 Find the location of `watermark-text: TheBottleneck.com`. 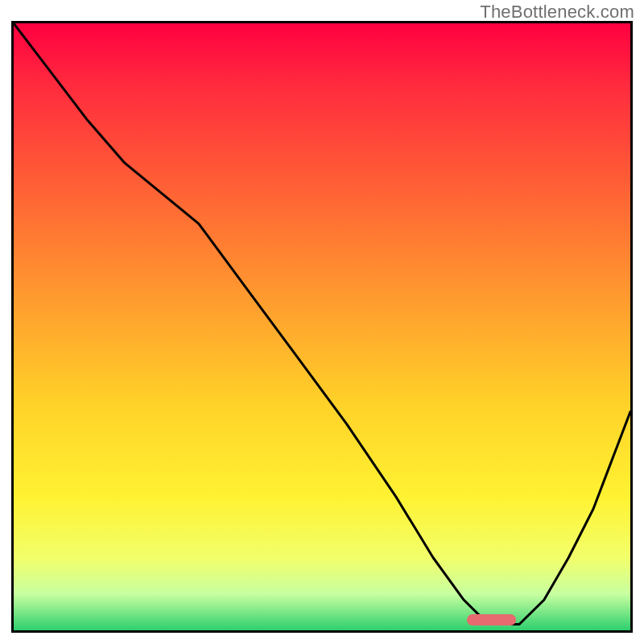

watermark-text: TheBottleneck.com is located at coordinates (557, 12).